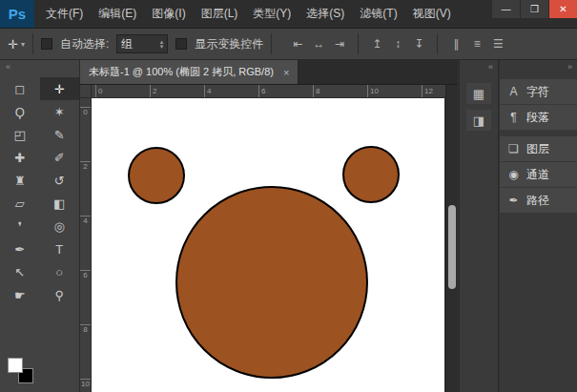 The width and height of the screenshot is (577, 392). Describe the element at coordinates (538, 105) in the screenshot. I see `panel-group-0: A字符¶段落` at that location.